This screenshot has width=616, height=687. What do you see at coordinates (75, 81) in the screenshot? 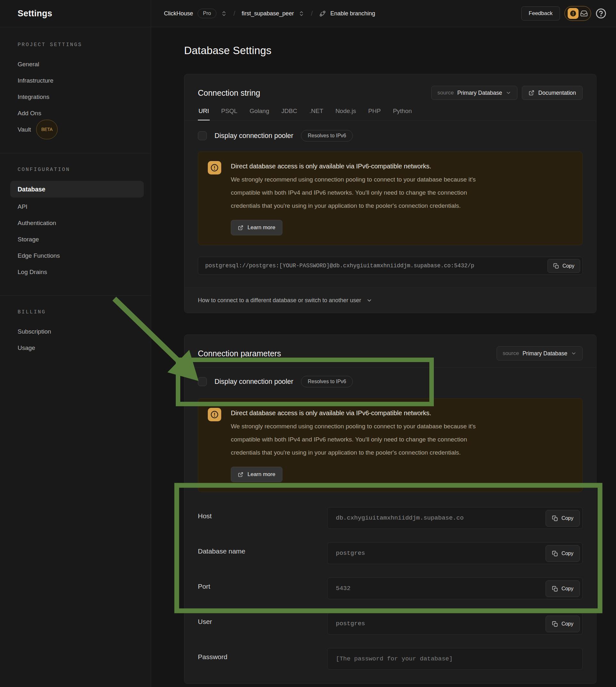
I see `sidebar-item-infrastructure: Infrastructure` at bounding box center [75, 81].